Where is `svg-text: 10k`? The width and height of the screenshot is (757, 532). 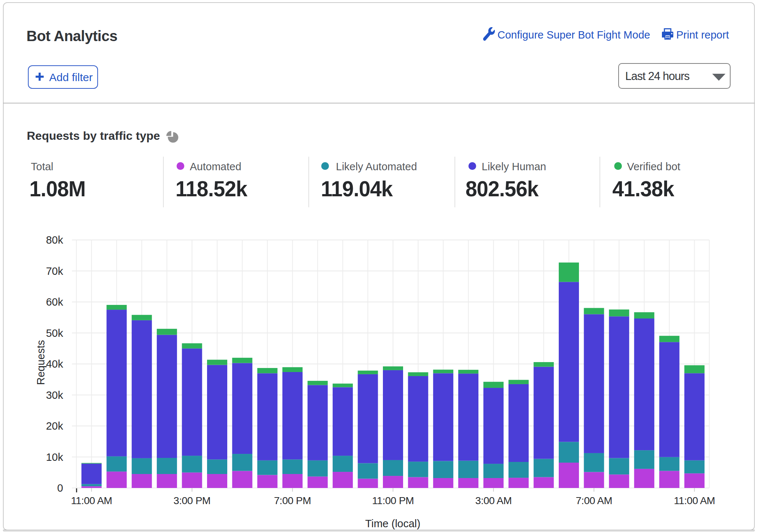 svg-text: 10k is located at coordinates (54, 457).